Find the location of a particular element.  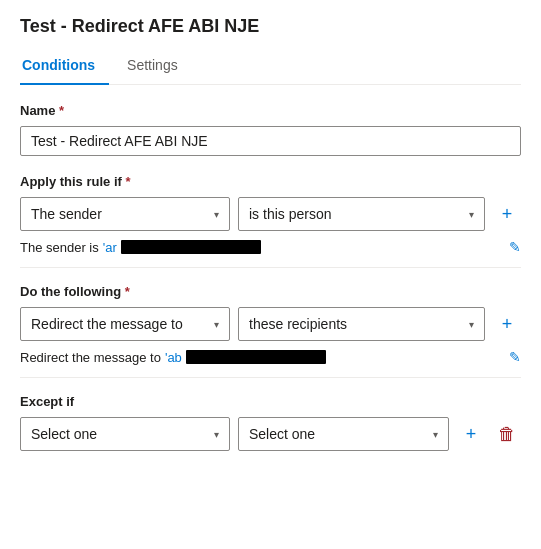

apply-rule-info: The sender is 'ar ✎ is located at coordinates (270, 254).